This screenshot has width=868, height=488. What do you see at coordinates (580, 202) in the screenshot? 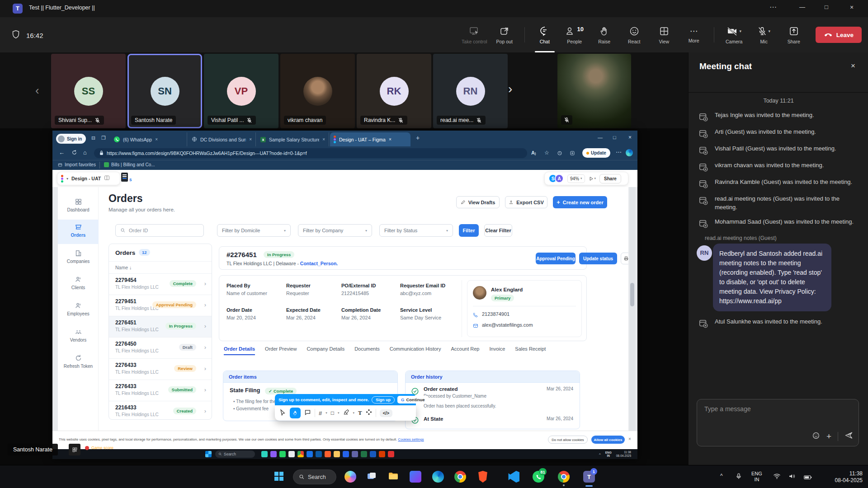
I see `create-new-order-button: + Create new order` at bounding box center [580, 202].